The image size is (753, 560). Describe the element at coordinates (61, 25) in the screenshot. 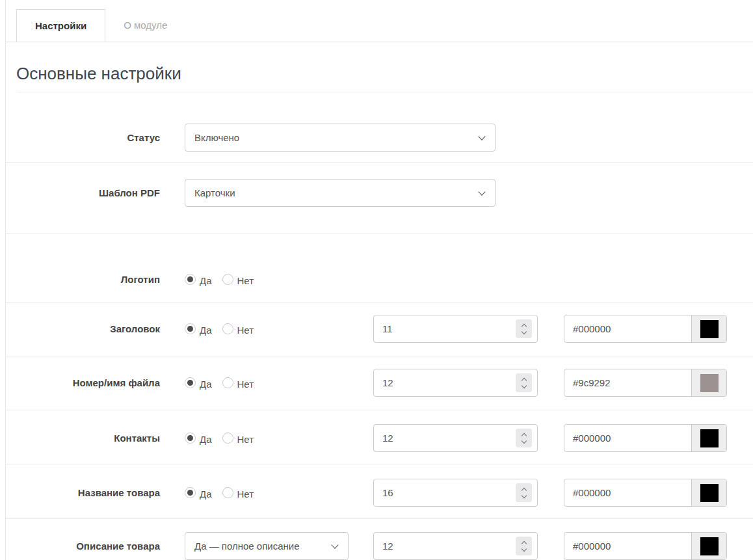

I see `tab-settings: Настройки` at that location.